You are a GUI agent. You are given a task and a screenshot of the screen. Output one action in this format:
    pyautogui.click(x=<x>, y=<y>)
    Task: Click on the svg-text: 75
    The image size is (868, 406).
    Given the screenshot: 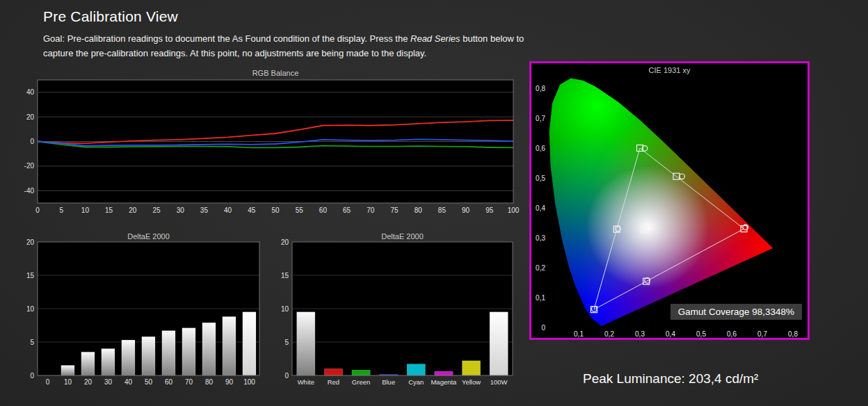 What is the action you would take?
    pyautogui.click(x=394, y=210)
    